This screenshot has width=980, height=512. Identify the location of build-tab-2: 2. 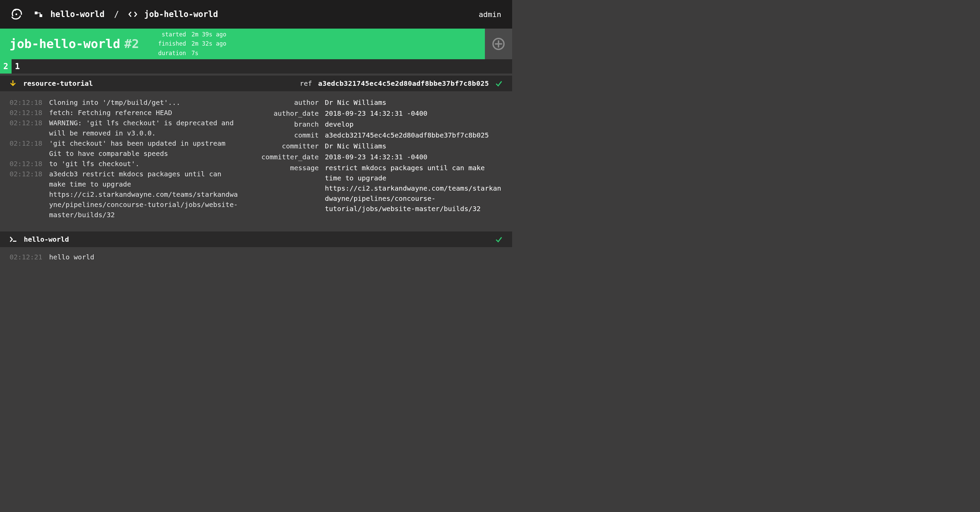
(6, 66).